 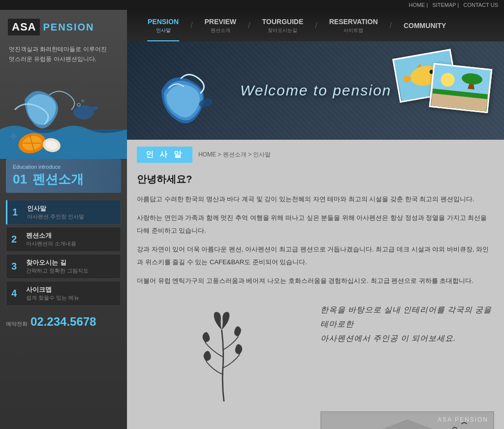 What do you see at coordinates (315, 179) in the screenshot?
I see `greeting-title: 안녕하세요?` at bounding box center [315, 179].